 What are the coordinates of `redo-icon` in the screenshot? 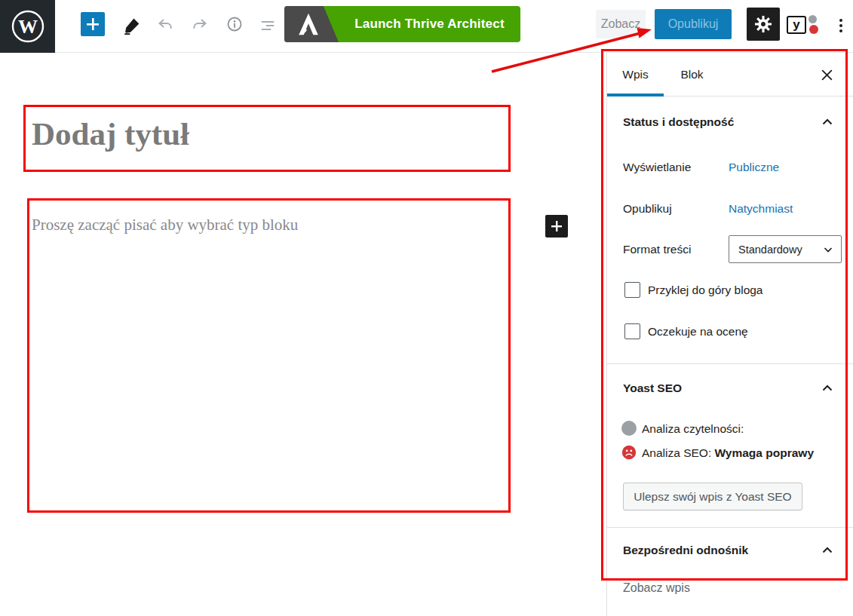 It's located at (200, 25).